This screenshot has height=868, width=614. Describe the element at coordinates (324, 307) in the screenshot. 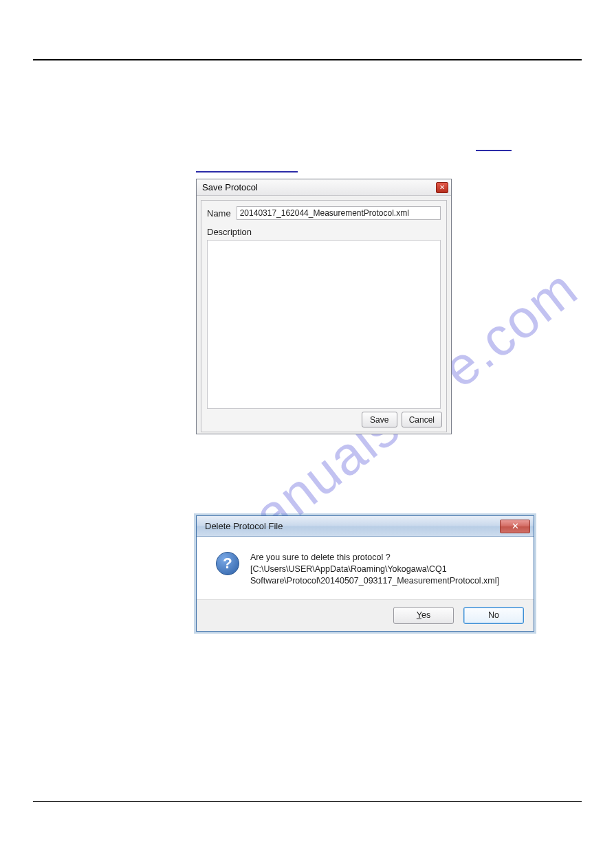

I see `save-protocol-dialog: Save Protocol ✕ Name Description Save Ca…` at that location.